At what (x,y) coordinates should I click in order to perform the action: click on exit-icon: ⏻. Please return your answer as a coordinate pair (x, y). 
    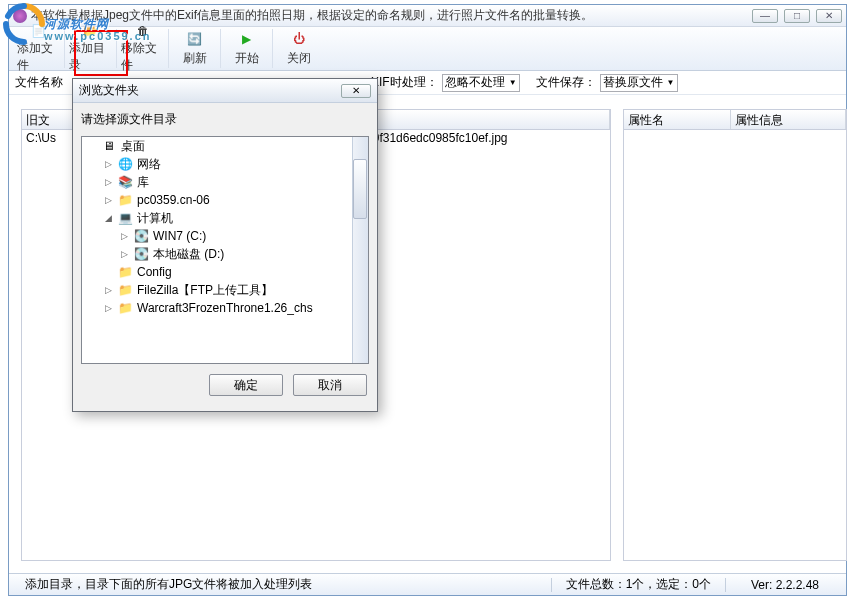
    Looking at the image, I should click on (299, 39).